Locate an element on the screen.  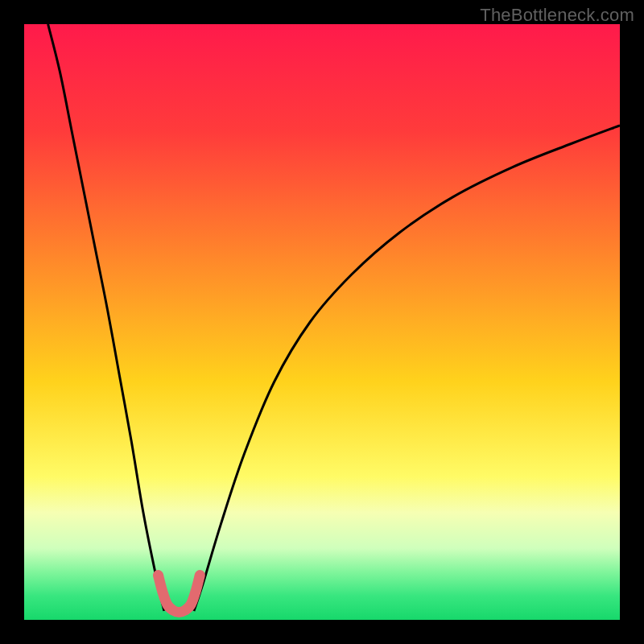
watermark-text: TheBottleneck.com is located at coordinates (557, 15).